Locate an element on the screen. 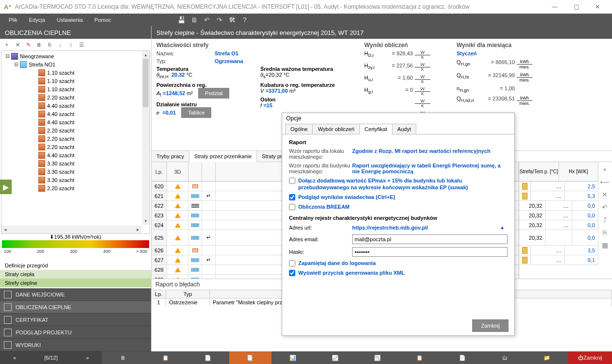 The width and height of the screenshot is (612, 364). report-template-2: Raport uwzględniający w tabeli Energii P… is located at coordinates (430, 168).